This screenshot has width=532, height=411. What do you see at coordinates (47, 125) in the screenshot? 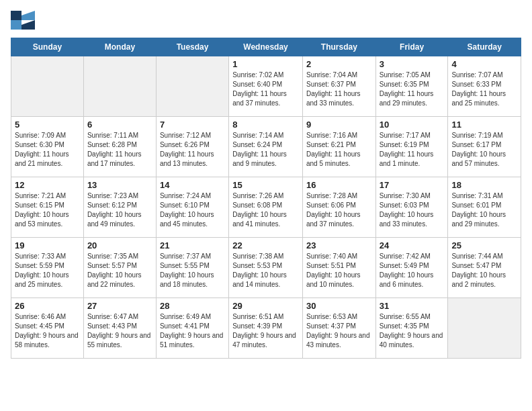
I see `day-number: 5` at bounding box center [47, 125].